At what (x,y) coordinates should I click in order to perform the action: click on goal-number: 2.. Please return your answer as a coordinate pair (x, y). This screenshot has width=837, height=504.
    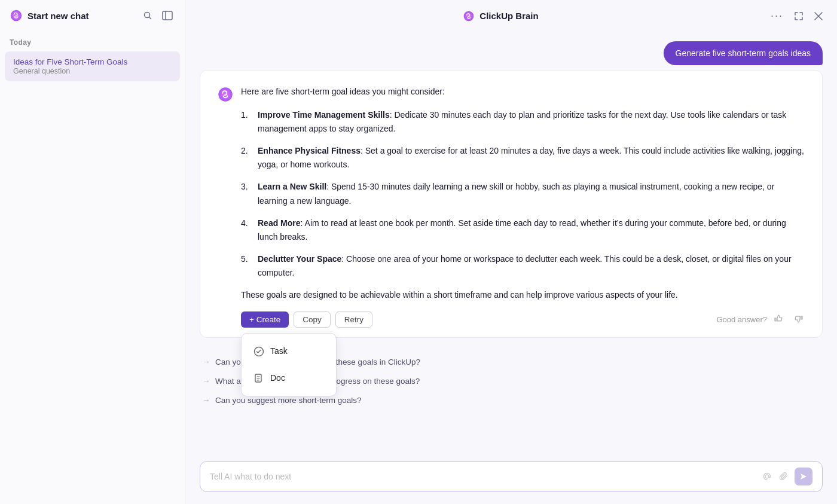
    Looking at the image, I should click on (247, 158).